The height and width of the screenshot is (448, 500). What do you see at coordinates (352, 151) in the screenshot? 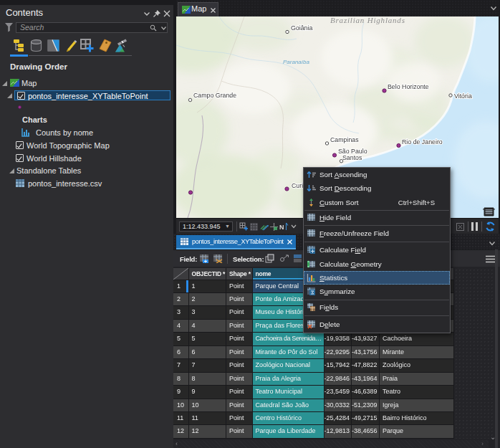
I see `svg-text: São Paulo` at bounding box center [352, 151].